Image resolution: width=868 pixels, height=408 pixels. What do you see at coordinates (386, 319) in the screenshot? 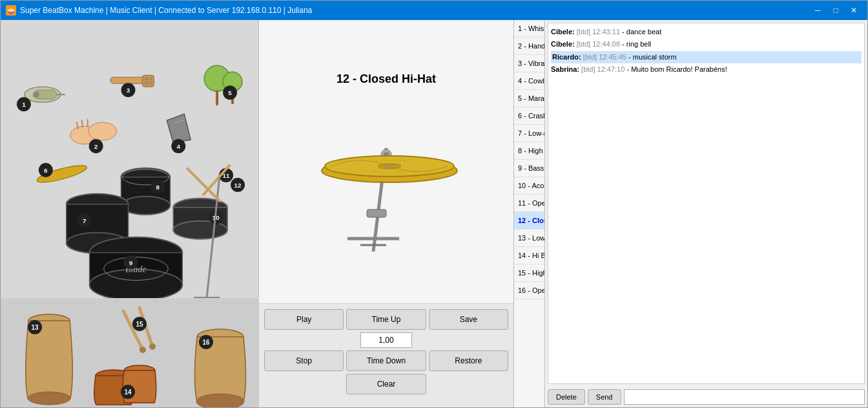
I see `time-up-button: Time Up` at bounding box center [386, 319].